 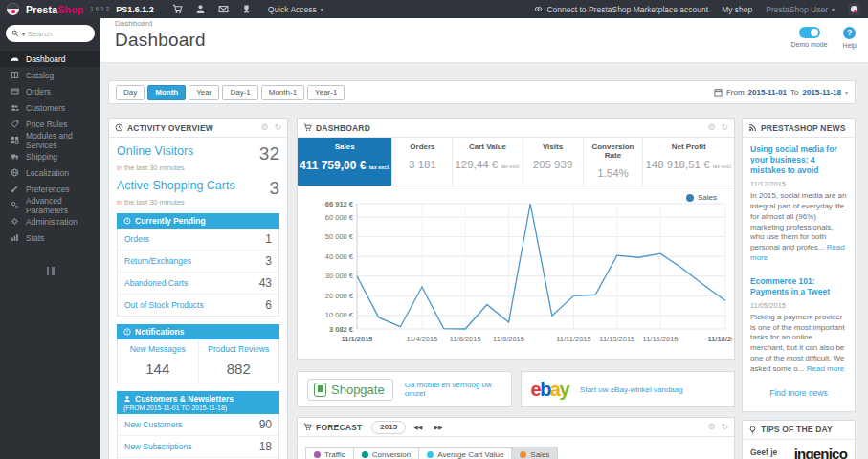 I want to click on sidebar-search: ▾, so click(x=50, y=33).